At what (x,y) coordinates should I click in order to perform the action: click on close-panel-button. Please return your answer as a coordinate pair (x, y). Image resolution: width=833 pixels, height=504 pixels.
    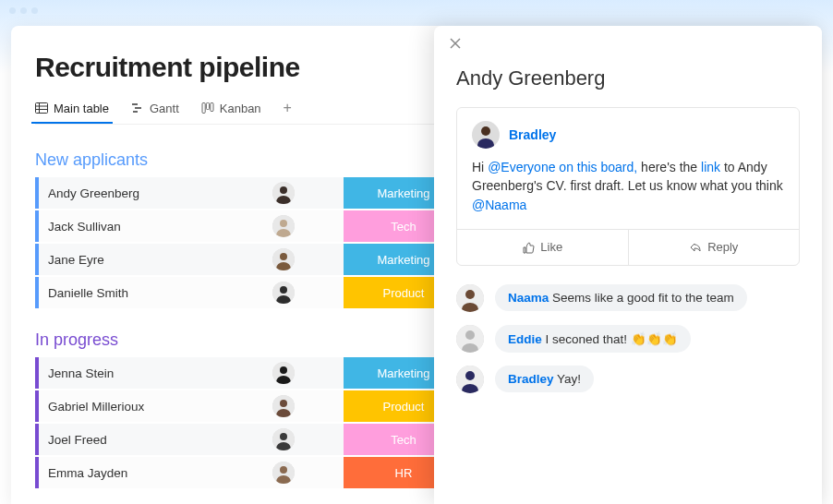
    Looking at the image, I should click on (455, 43).